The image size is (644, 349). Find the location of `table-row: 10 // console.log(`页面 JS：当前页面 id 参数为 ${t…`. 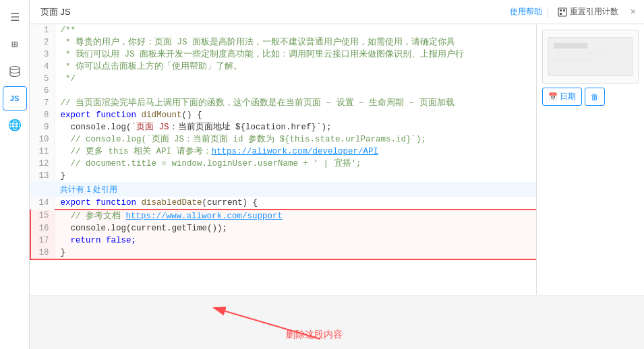

table-row: 10 // console.log(`页面 JS：当前页面 id 参数为 ${t… is located at coordinates (283, 139).